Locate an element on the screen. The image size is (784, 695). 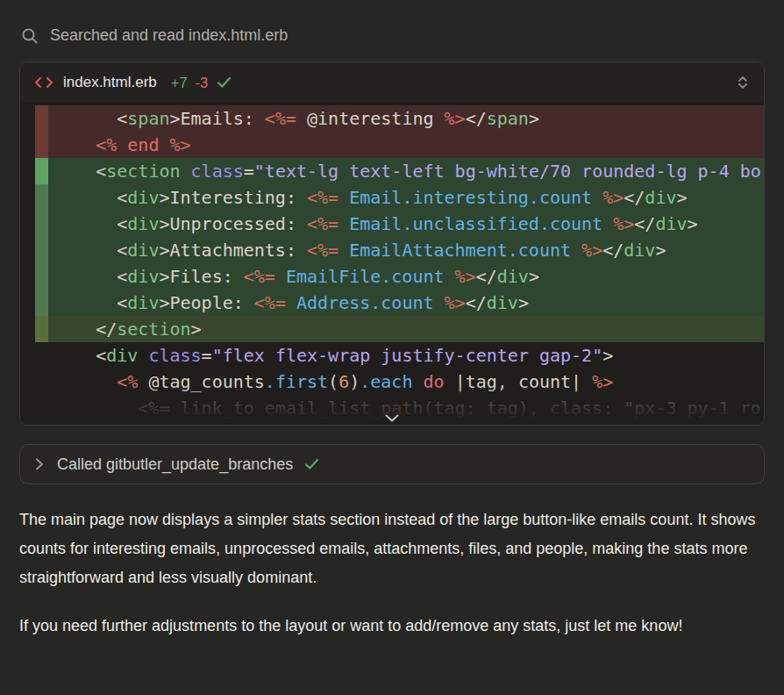
chevron-right-icon is located at coordinates (39, 464).